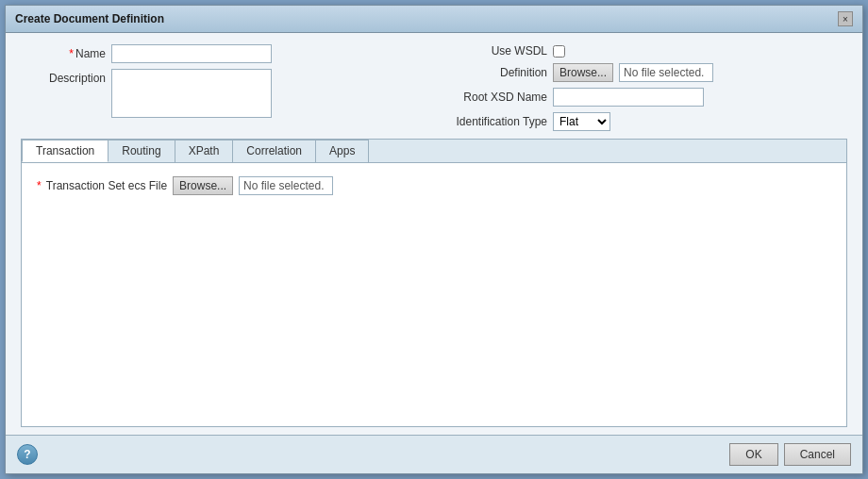 Image resolution: width=868 pixels, height=479 pixels. Describe the element at coordinates (666, 73) in the screenshot. I see `definition-no-file: No file selected.` at that location.